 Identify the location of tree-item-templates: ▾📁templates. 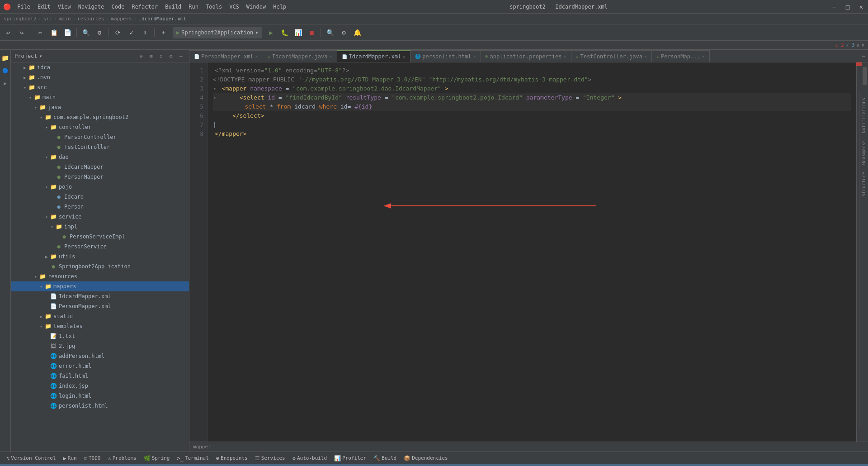
(100, 326).